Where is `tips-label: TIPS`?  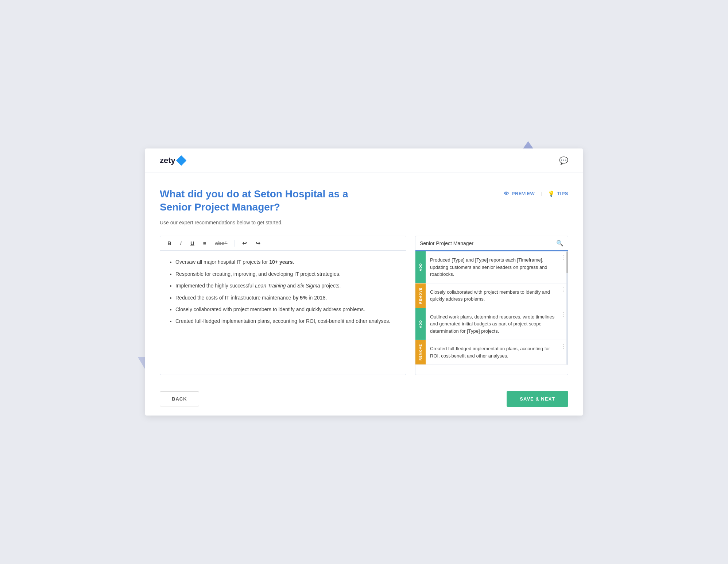
tips-label: TIPS is located at coordinates (562, 193).